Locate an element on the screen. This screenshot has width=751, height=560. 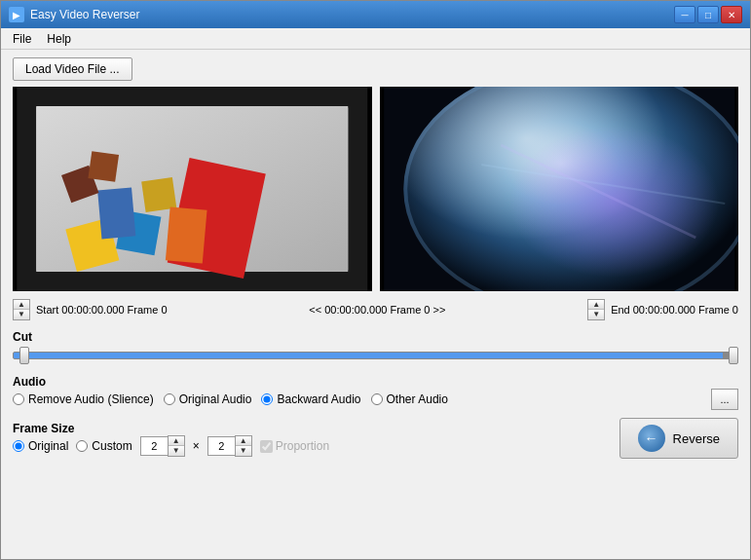
end-frame-spinner: ▲ ▼ is located at coordinates (596, 310).